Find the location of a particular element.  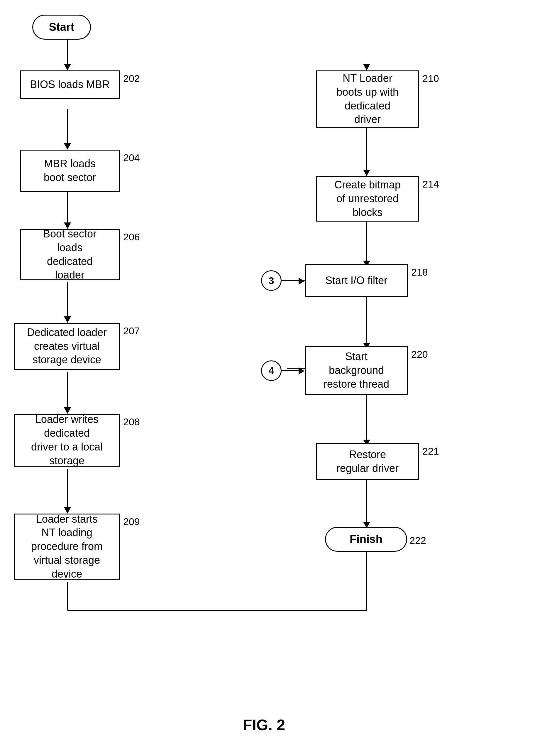

node-218-box: Start I/O filter is located at coordinates (356, 280).